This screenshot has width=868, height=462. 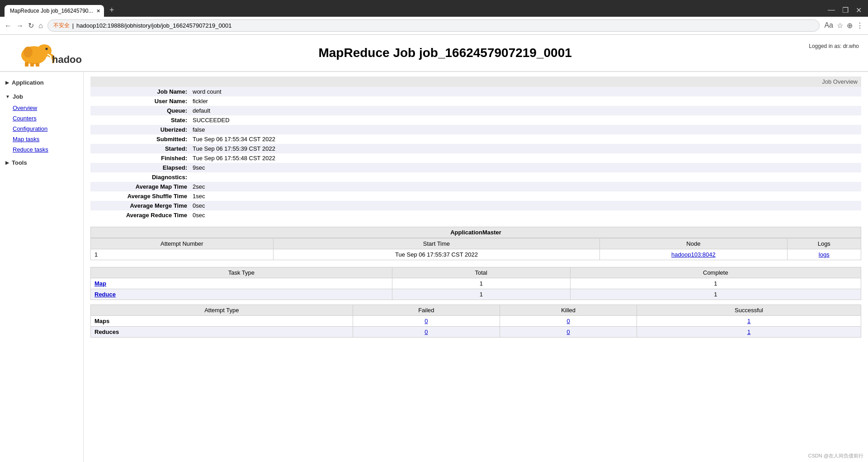 What do you see at coordinates (476, 283) in the screenshot?
I see `task-type-table: Task Type Total Complete Map 1 1 Reduce …` at bounding box center [476, 283].